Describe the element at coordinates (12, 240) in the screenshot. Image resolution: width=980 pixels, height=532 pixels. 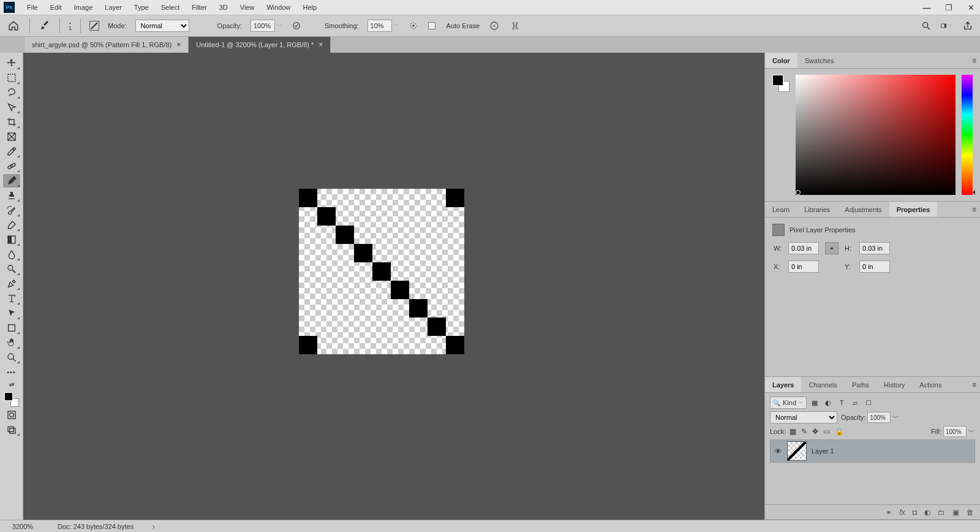
I see `gradient-tool` at that location.